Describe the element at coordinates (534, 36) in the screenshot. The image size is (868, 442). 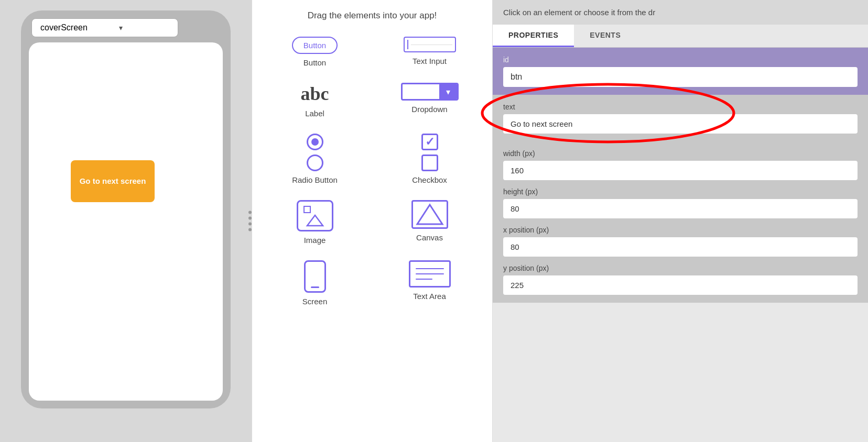
I see `tab-properties: PROPERTIES` at that location.